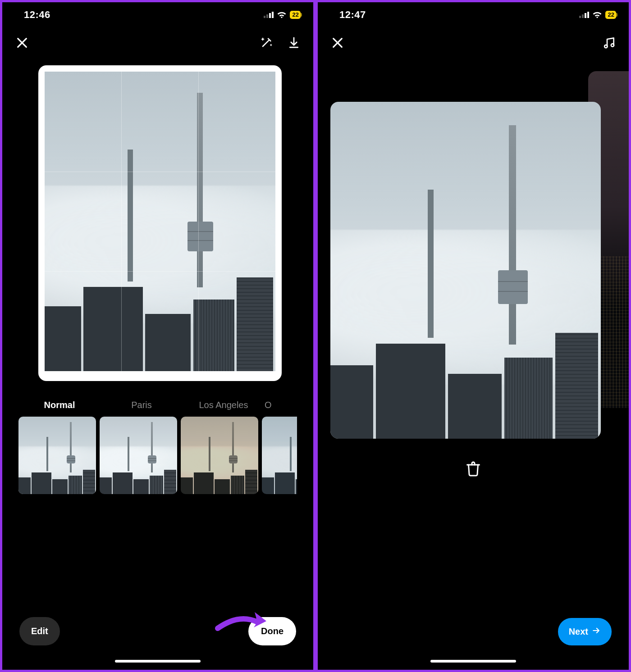 This screenshot has height=672, width=631. Describe the element at coordinates (585, 631) in the screenshot. I see `next-button: Next` at that location.